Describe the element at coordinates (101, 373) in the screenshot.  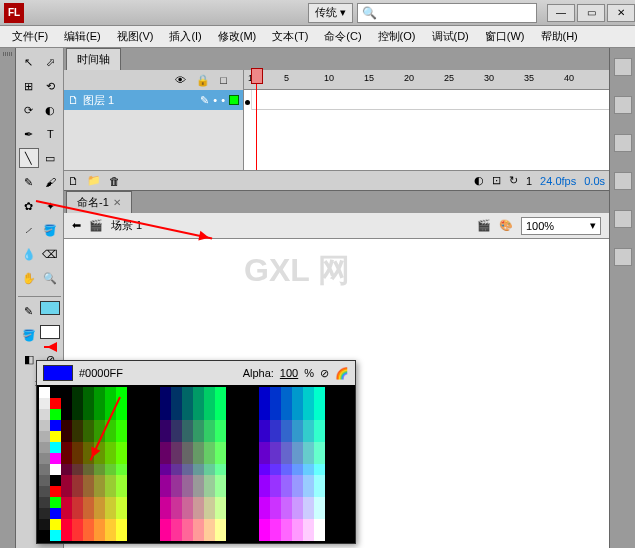
I see `hex-value: #0000FF` at that location.